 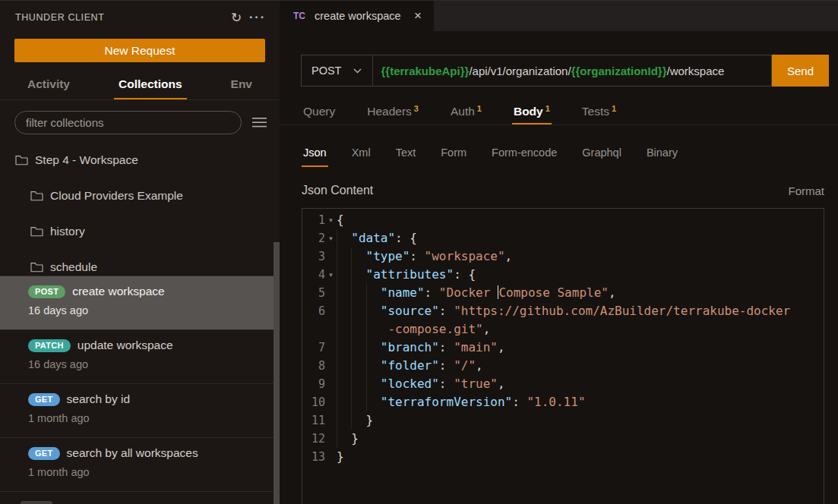 What do you see at coordinates (260, 123) in the screenshot?
I see `filter-sort-icon` at bounding box center [260, 123].